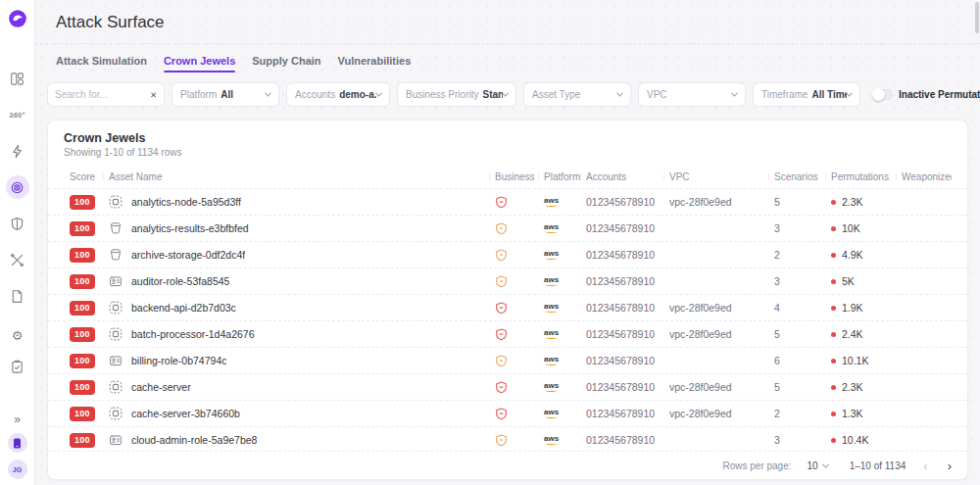  Describe the element at coordinates (225, 94) in the screenshot. I see `filter-platform: Platform All` at that location.